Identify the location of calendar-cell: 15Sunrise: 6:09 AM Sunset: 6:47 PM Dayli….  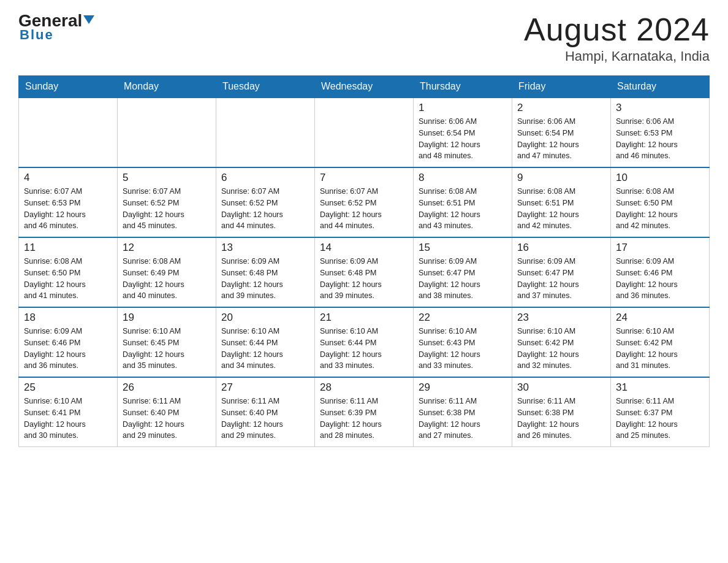
(463, 272).